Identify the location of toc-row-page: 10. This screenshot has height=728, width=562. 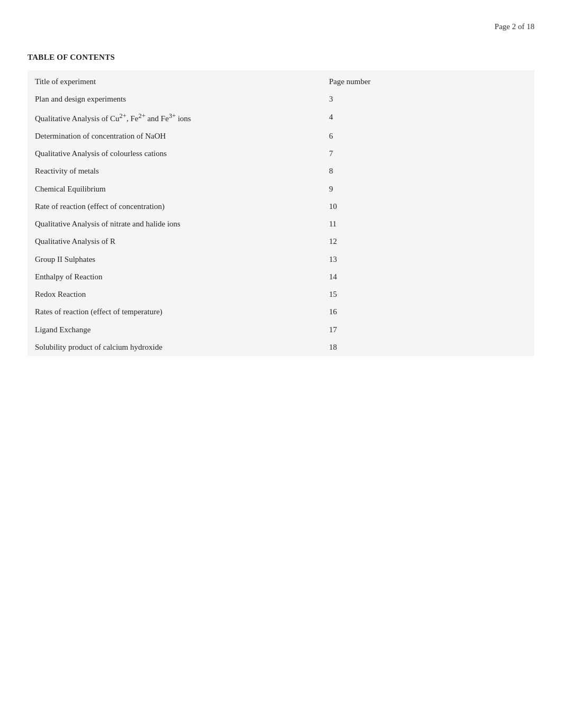
(428, 206).